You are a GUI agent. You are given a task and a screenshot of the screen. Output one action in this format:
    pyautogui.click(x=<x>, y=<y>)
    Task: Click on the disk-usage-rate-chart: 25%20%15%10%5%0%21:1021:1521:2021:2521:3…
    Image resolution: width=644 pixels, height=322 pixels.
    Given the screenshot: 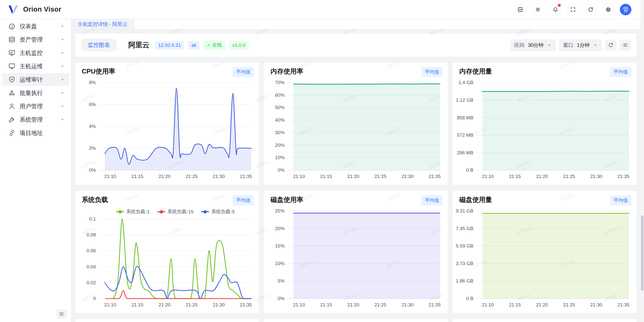 What is the action you would take?
    pyautogui.click(x=354, y=259)
    